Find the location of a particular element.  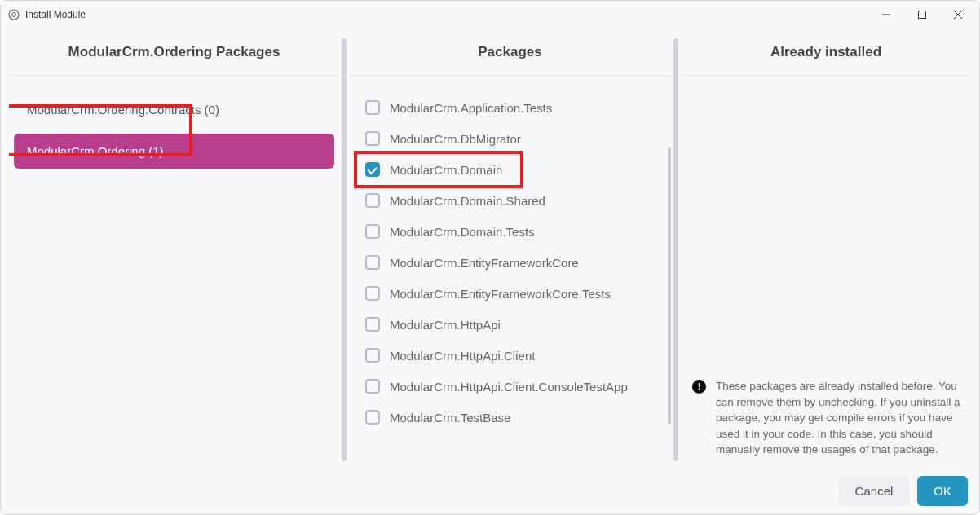

column-packages-header: Packages is located at coordinates (510, 54).